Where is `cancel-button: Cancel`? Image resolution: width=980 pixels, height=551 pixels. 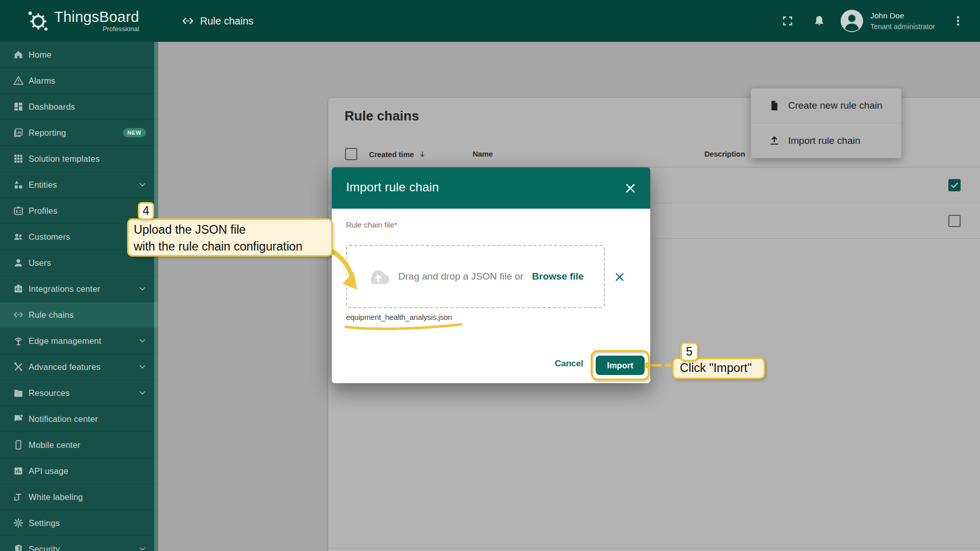 cancel-button: Cancel is located at coordinates (569, 364).